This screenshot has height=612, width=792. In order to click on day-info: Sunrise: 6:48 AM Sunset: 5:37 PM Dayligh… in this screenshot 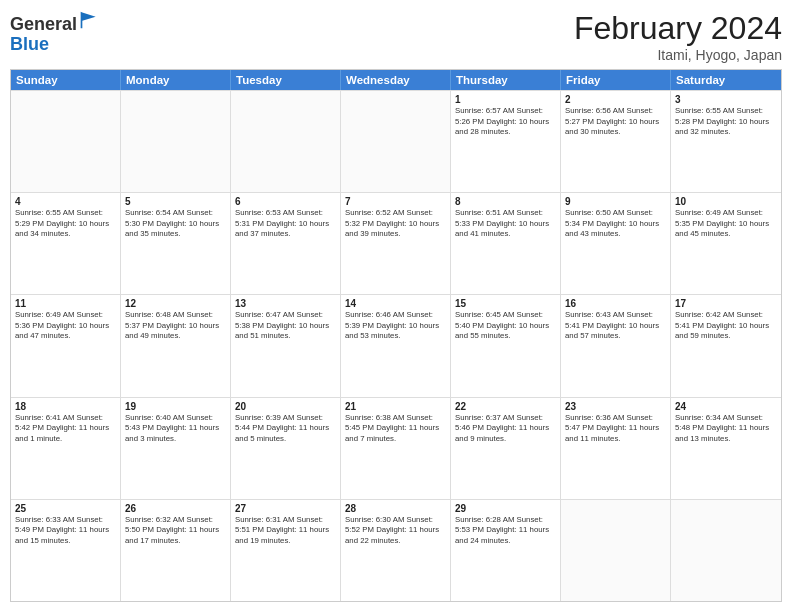, I will do `click(176, 326)`.